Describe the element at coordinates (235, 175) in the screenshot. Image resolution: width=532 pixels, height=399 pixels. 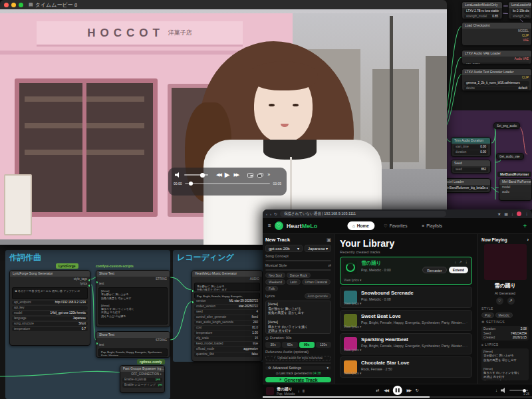
I see `fast-forward-button: ▶▶` at that location.